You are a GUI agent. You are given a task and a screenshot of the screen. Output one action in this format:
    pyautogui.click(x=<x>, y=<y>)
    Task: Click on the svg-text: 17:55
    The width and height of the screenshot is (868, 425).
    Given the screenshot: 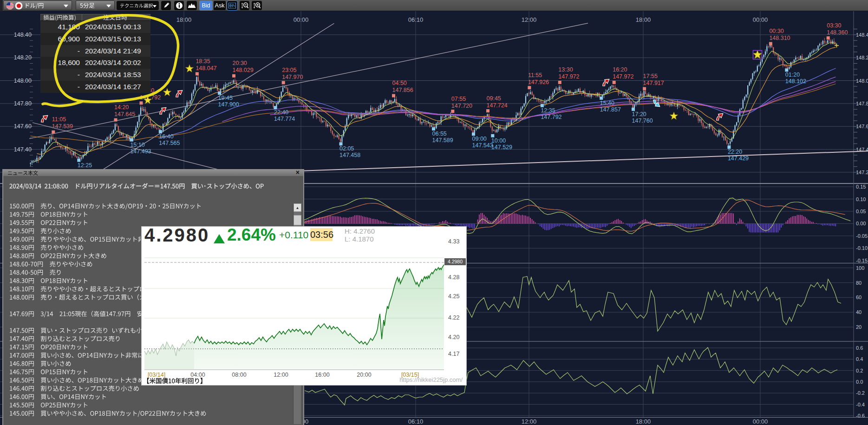 What is the action you would take?
    pyautogui.click(x=650, y=76)
    